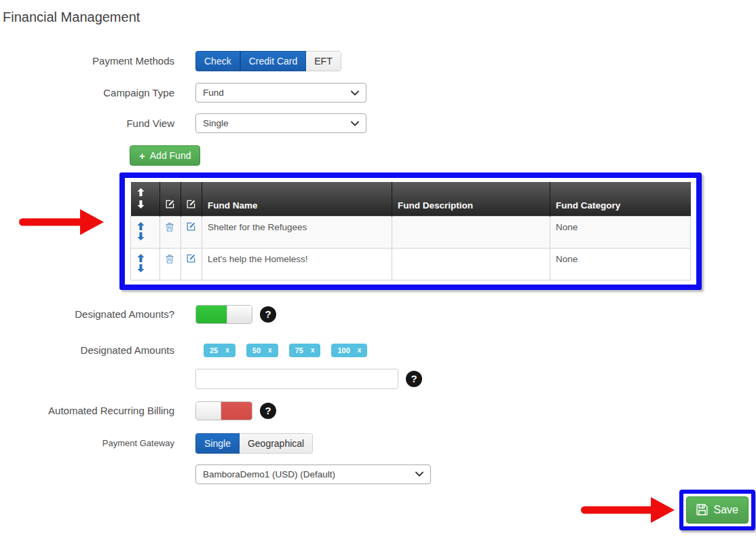 The height and width of the screenshot is (546, 756). I want to click on payment-methods-group: Check Credit Card EFT, so click(269, 61).